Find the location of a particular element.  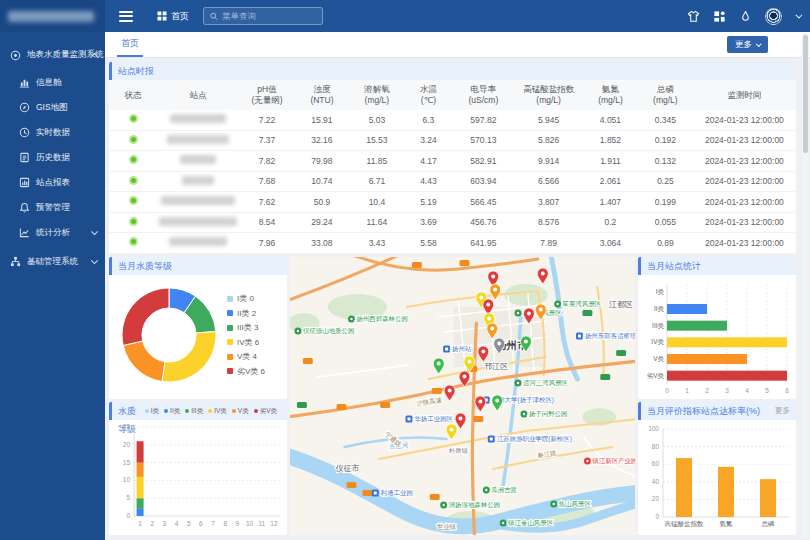

sidebar-item-gis-map: GIS地图 is located at coordinates (52, 108).